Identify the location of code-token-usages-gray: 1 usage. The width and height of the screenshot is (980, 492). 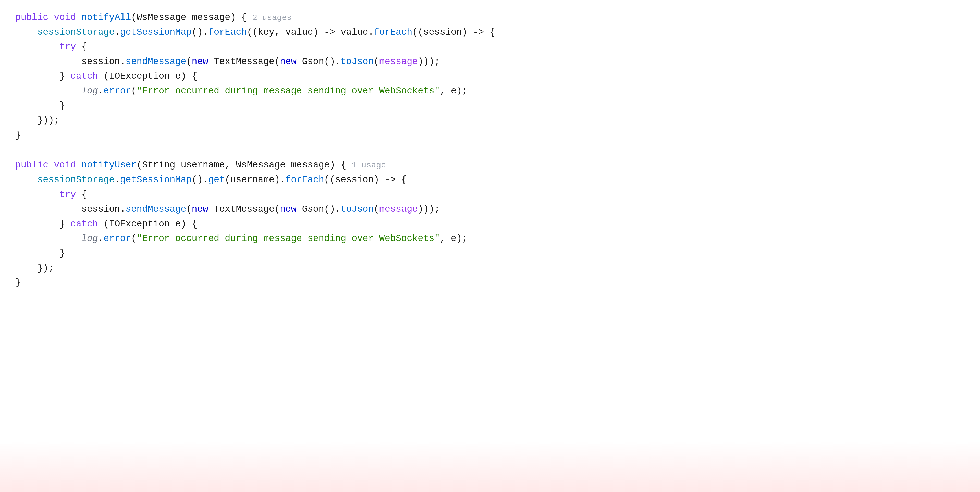
(369, 165).